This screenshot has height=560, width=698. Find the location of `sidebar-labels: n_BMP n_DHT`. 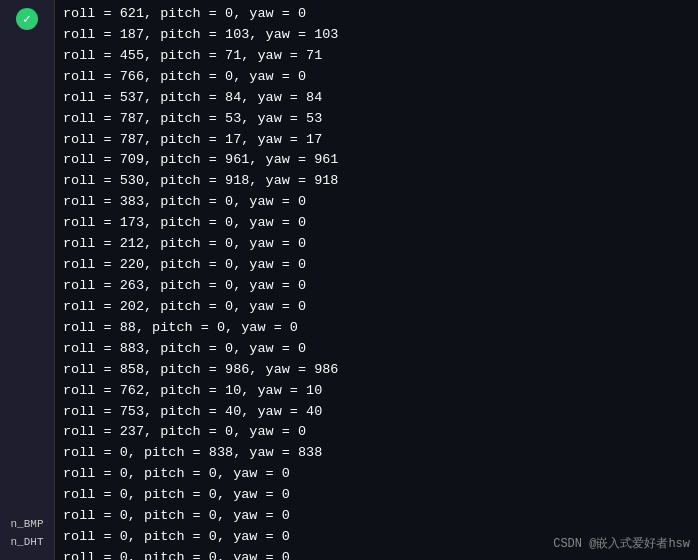

sidebar-labels: n_BMP n_DHT is located at coordinates (26, 538).